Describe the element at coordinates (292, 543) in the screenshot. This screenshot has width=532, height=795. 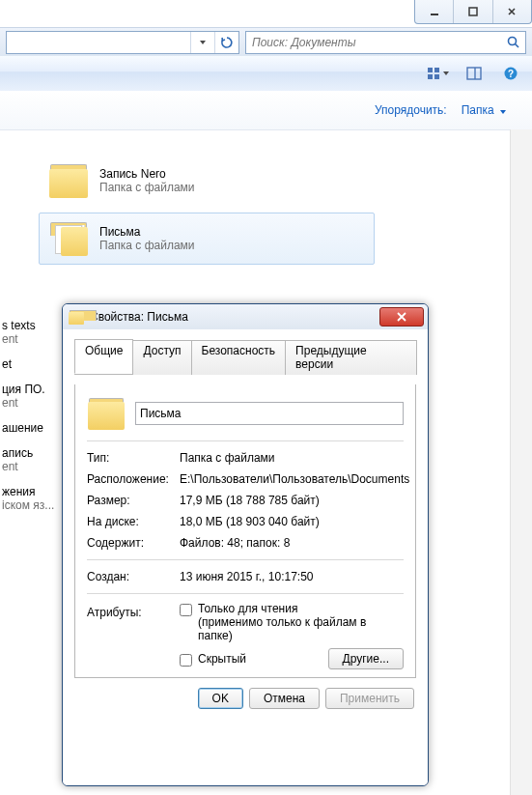
I see `value-contains: Файлов: 48; папок: 8` at that location.